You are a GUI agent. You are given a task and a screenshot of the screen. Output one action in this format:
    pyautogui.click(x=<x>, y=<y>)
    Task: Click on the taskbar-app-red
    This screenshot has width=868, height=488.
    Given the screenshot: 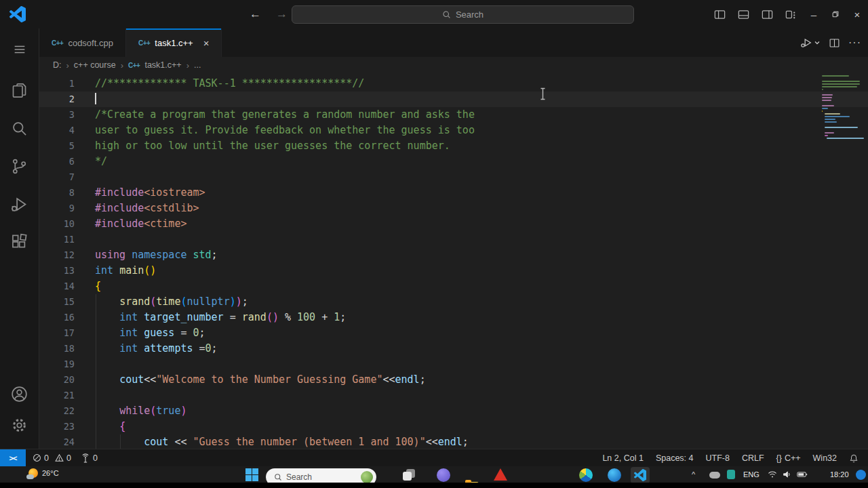 What is the action you would take?
    pyautogui.click(x=500, y=474)
    